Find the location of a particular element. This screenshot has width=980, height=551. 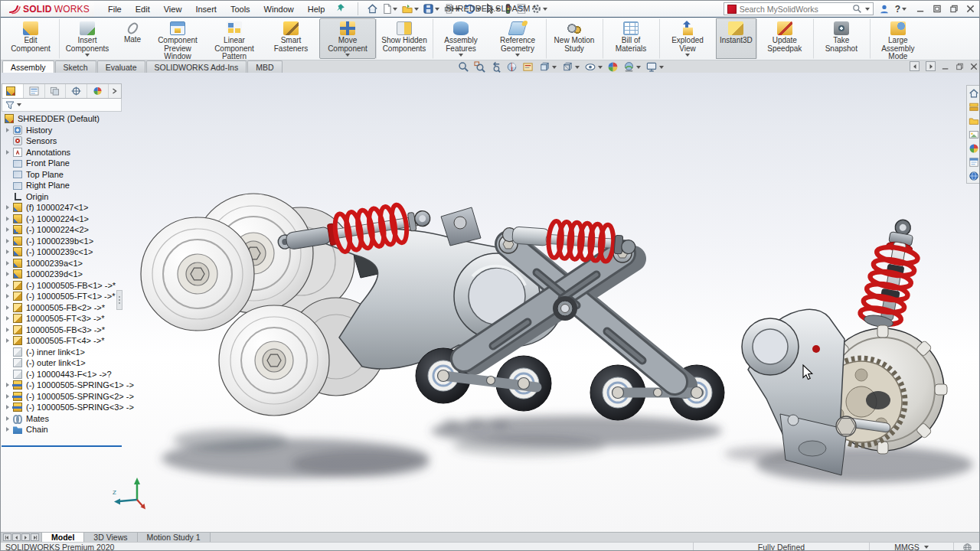

document-tab: 3D Views is located at coordinates (110, 537).